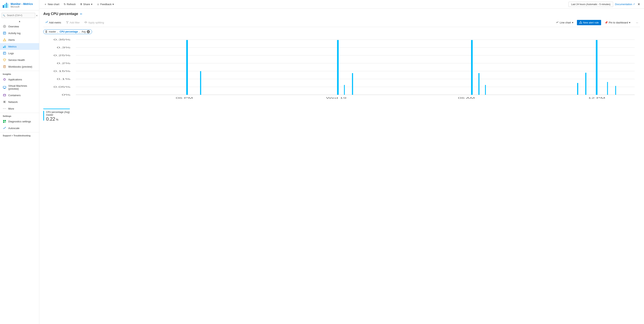  What do you see at coordinates (20, 67) in the screenshot?
I see `sidebar-item-workbooks: Workbooks (preview)` at bounding box center [20, 67].